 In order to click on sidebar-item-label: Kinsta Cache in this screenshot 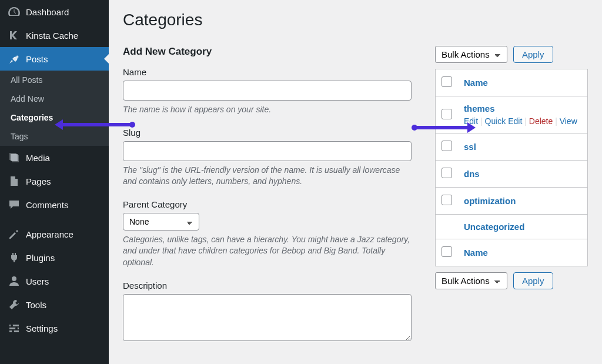, I will do `click(52, 35)`.